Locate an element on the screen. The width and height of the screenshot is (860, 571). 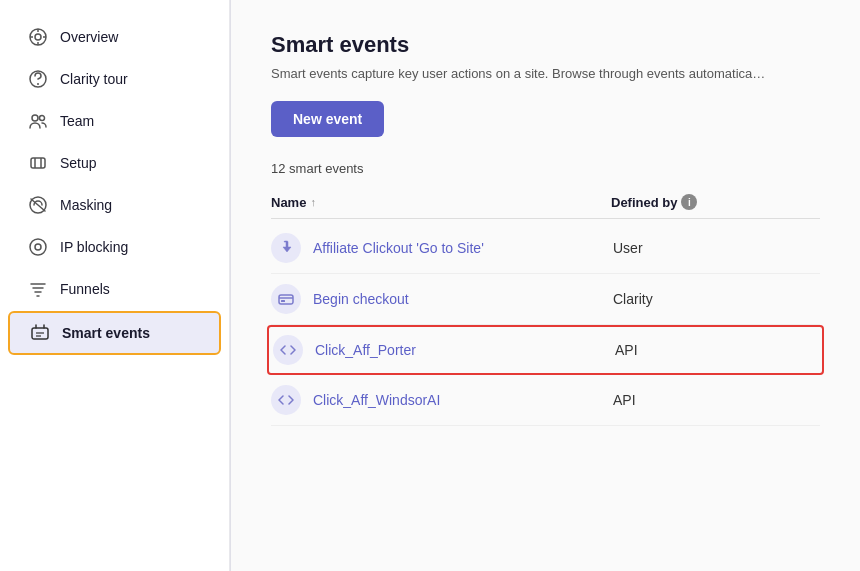
sidebar-item-masking: Masking is located at coordinates (114, 205).